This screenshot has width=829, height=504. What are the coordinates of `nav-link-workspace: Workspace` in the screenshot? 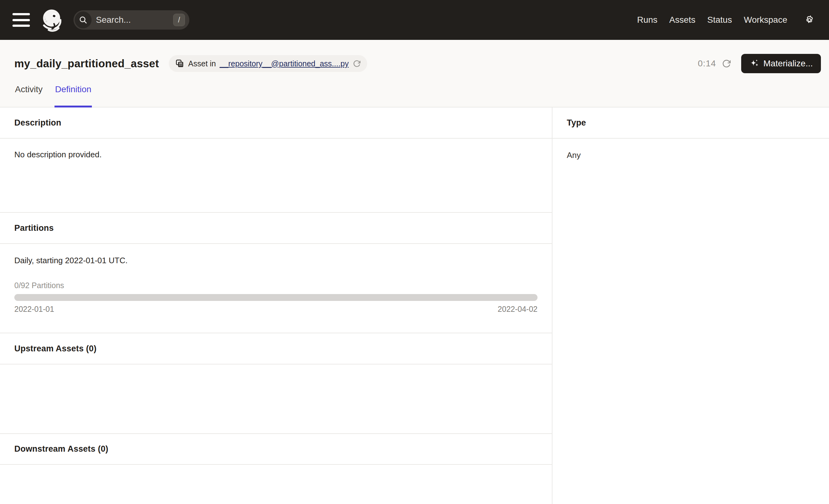 It's located at (765, 20).